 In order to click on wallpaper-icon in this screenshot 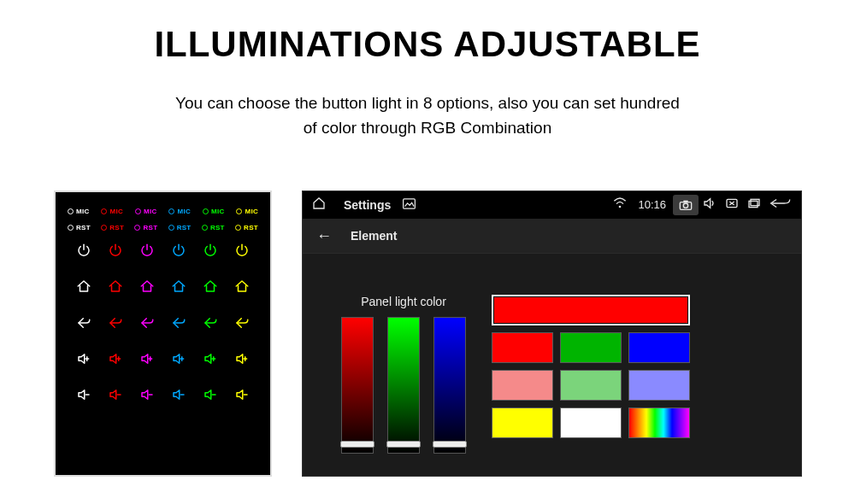, I will do `click(409, 205)`.